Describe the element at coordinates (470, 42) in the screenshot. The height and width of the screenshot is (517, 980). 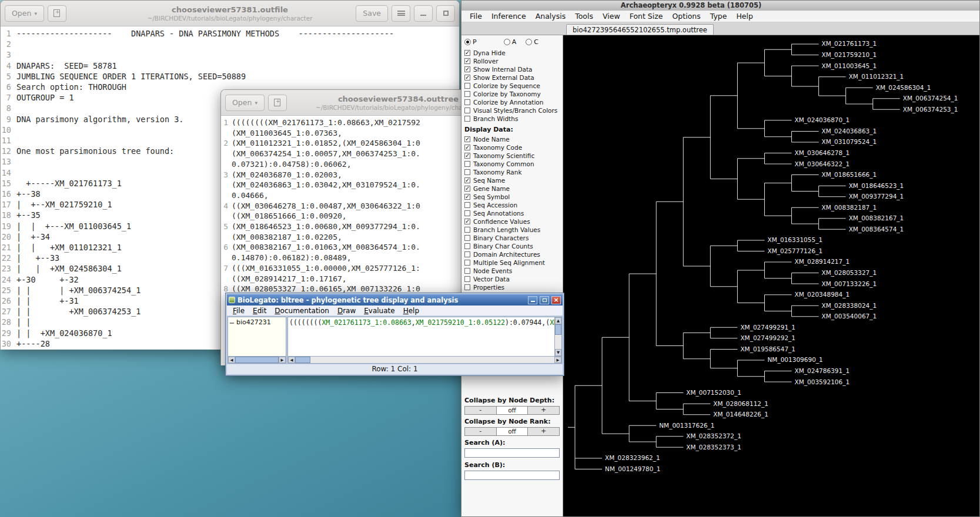
I see `radio-p: P` at that location.